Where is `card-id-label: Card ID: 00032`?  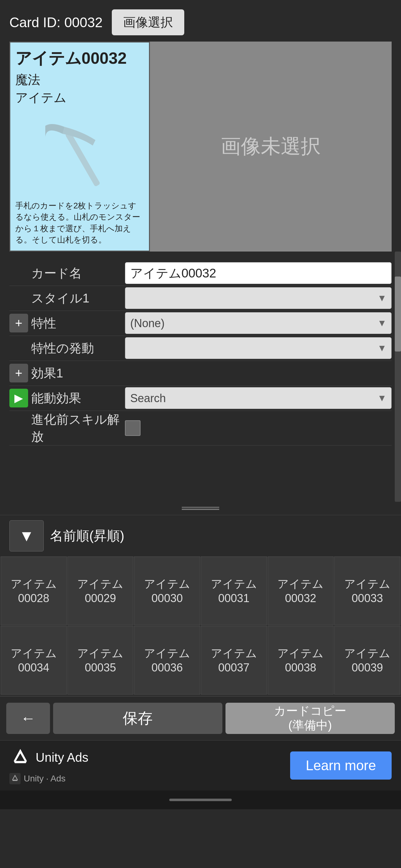 card-id-label: Card ID: 00032 is located at coordinates (56, 23).